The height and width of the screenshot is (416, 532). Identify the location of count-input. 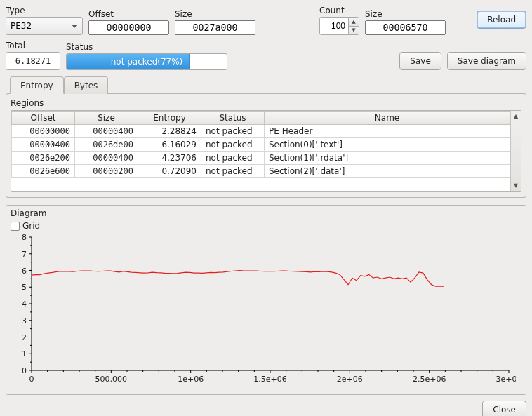
(334, 26).